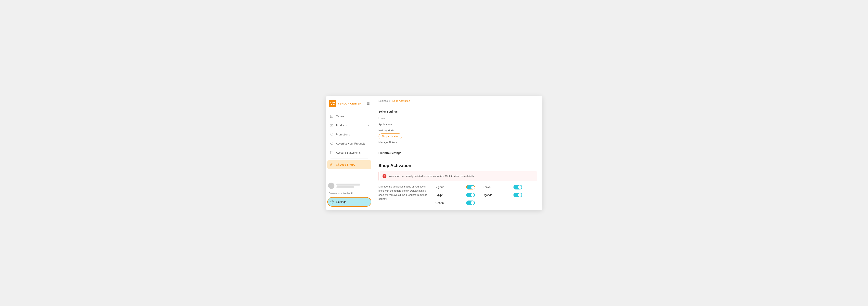  What do you see at coordinates (368, 103) in the screenshot?
I see `menu-toggle-button: ☰` at bounding box center [368, 103].